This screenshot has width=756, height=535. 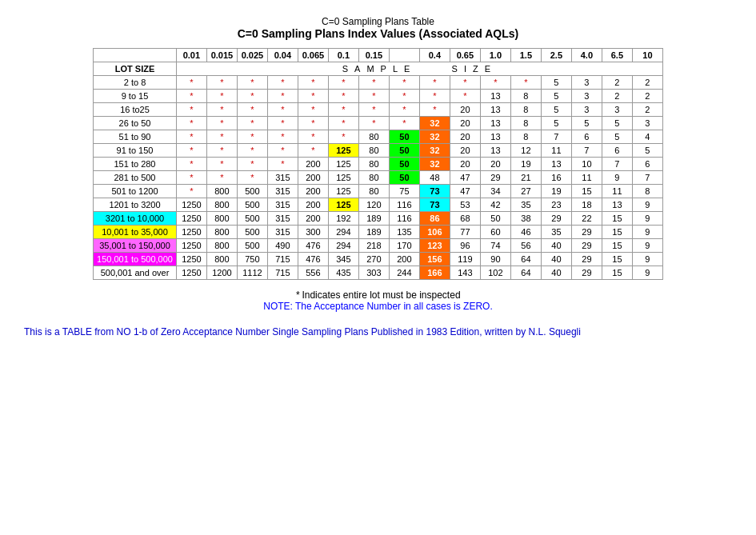 What do you see at coordinates (526, 232) in the screenshot?
I see `sample-size-cell: 46` at bounding box center [526, 232].